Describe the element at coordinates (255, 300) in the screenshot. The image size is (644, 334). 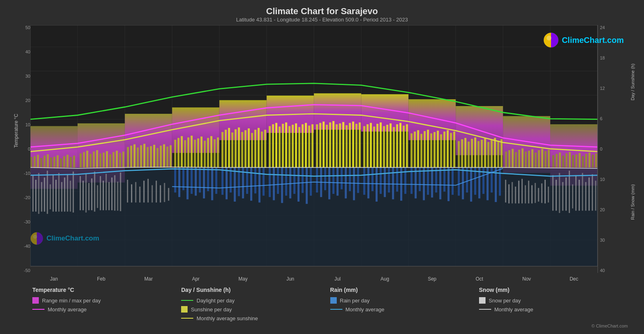
I see `legend-daylight: Daylight per day` at that location.